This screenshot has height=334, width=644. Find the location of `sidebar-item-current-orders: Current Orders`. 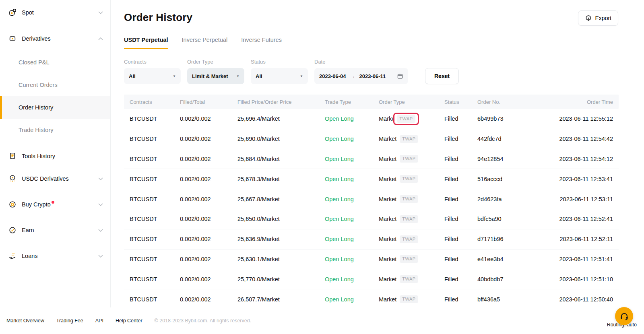

sidebar-item-current-orders: Current Orders is located at coordinates (55, 85).